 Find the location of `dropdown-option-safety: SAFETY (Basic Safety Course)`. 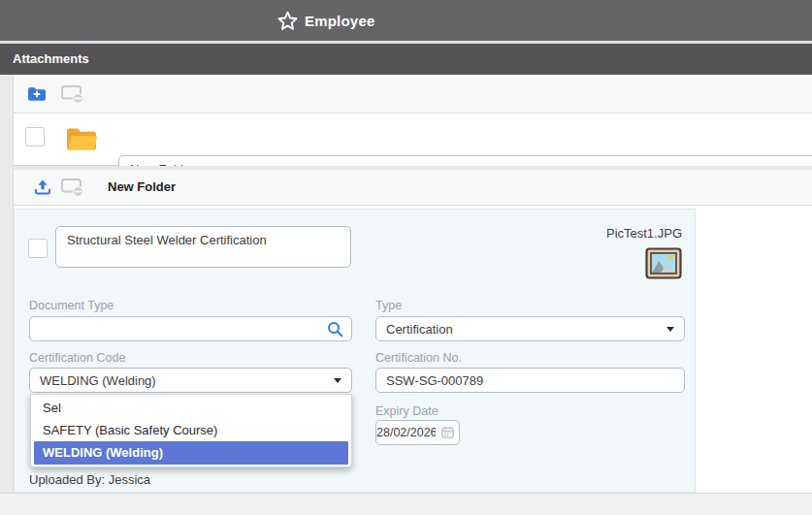

dropdown-option-safety: SAFETY (Basic Safety Course) is located at coordinates (191, 431).